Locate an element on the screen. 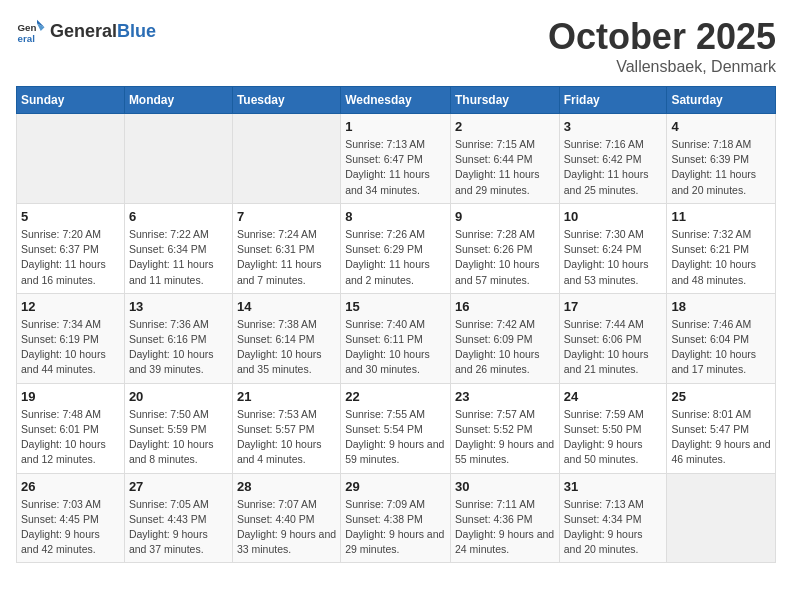 The width and height of the screenshot is (792, 612). day-number: 10 is located at coordinates (614, 216).